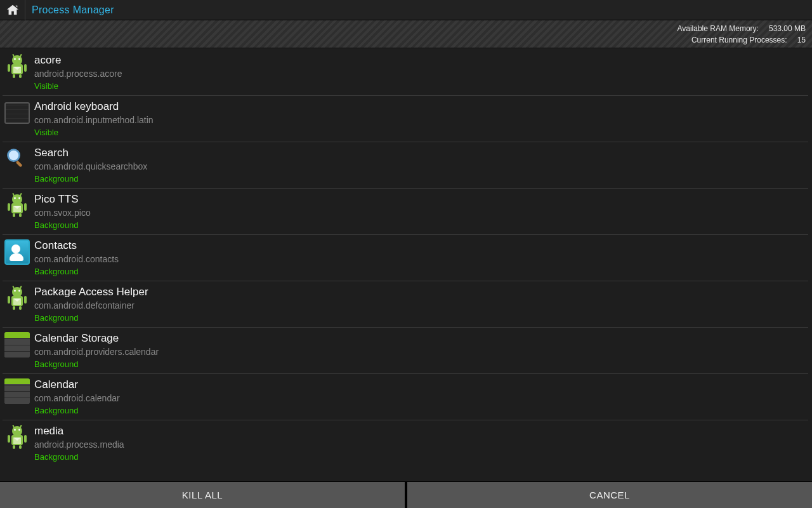  I want to click on process-name: Contacts, so click(76, 246).